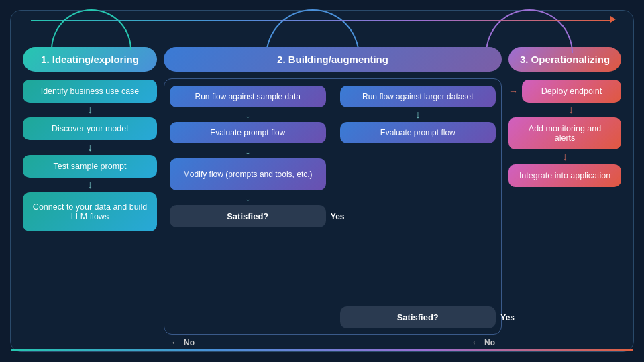 The width and height of the screenshot is (644, 362). Describe the element at coordinates (565, 110) in the screenshot. I see `col3-arrow-down-1: ↓` at that location.